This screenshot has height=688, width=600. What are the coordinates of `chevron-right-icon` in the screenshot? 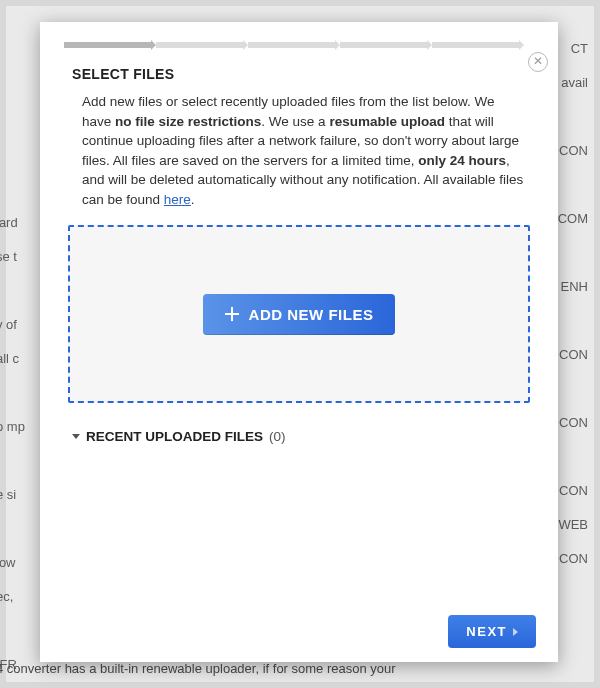 It's located at (516, 632).